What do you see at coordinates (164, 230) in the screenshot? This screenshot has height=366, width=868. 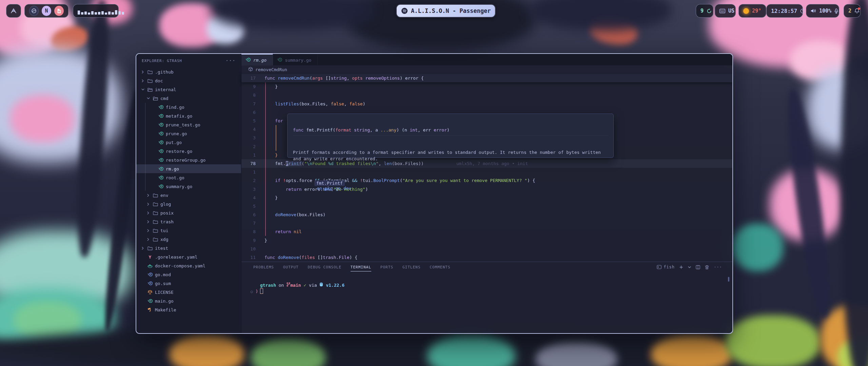 I see `tree-item-label: tui` at bounding box center [164, 230].